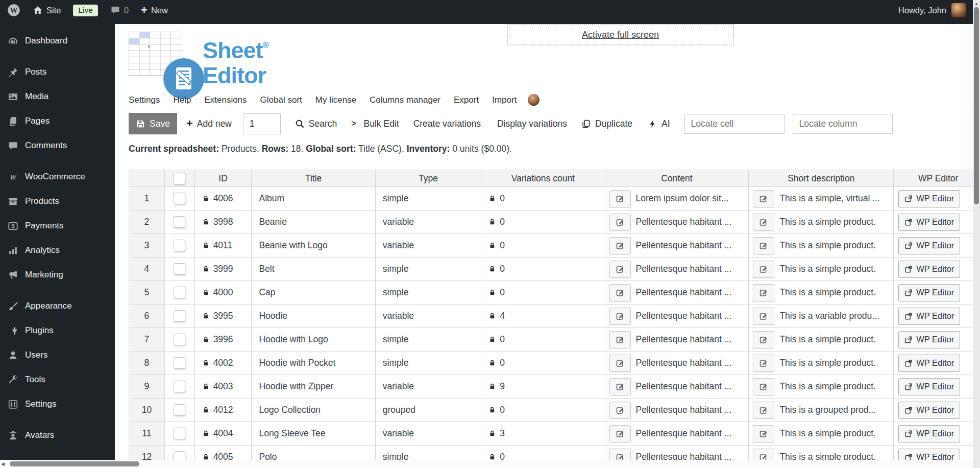 This screenshot has height=468, width=980. I want to click on menu-item-export: Export, so click(467, 100).